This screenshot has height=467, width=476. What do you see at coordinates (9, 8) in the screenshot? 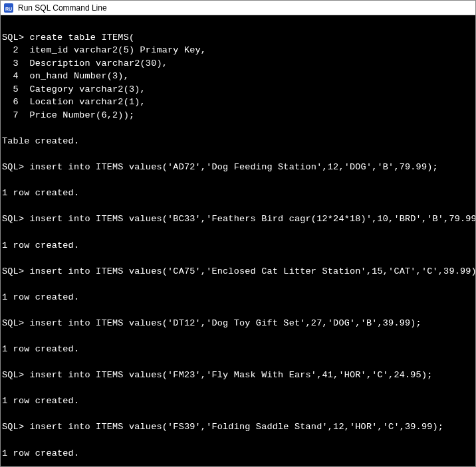
I see `app-icon: RU` at bounding box center [9, 8].